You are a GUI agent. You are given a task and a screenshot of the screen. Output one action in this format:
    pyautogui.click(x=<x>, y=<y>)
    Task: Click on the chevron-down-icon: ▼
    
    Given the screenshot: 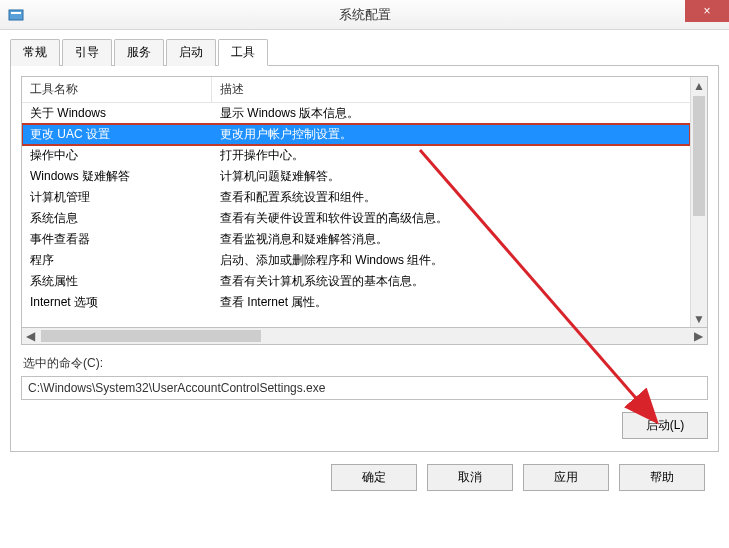 What is the action you would take?
    pyautogui.click(x=699, y=319)
    